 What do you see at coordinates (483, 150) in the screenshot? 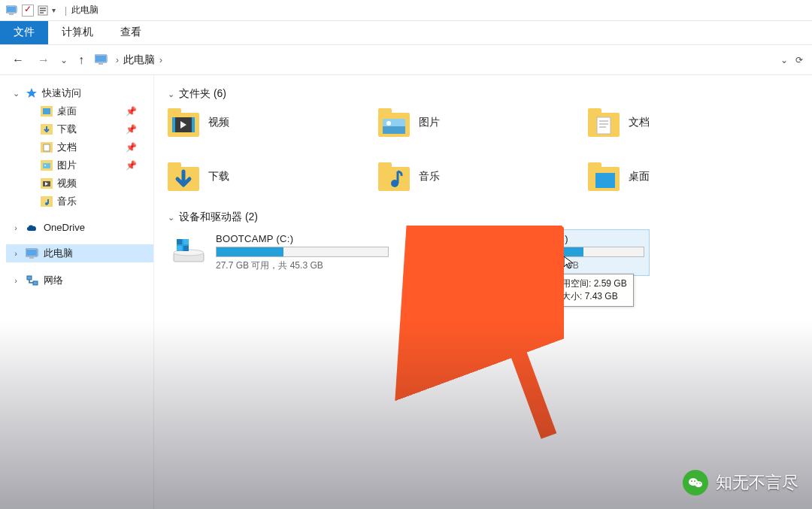
I see `folders-grid: 视频 图片 文档` at bounding box center [483, 150].